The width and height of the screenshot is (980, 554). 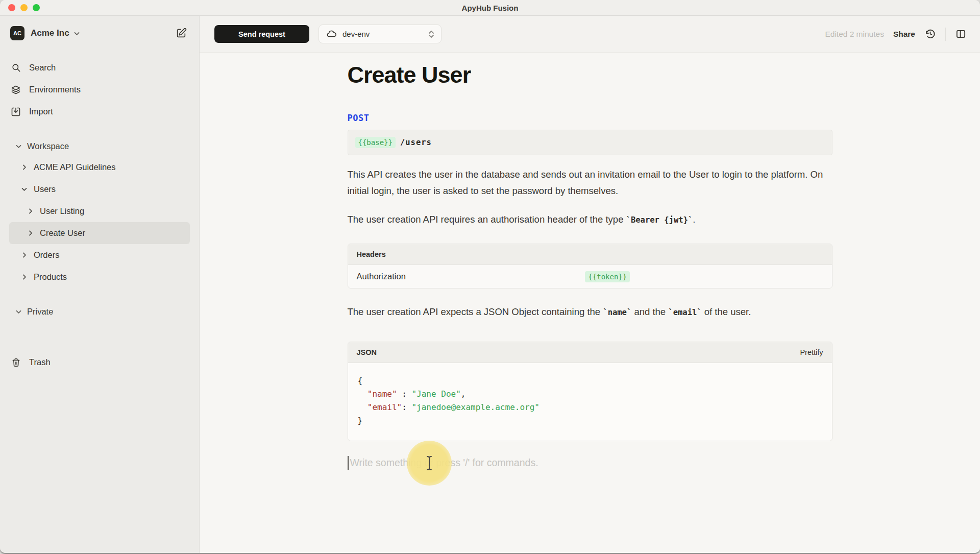 What do you see at coordinates (385, 407) in the screenshot?
I see `json-key: "email"` at bounding box center [385, 407].